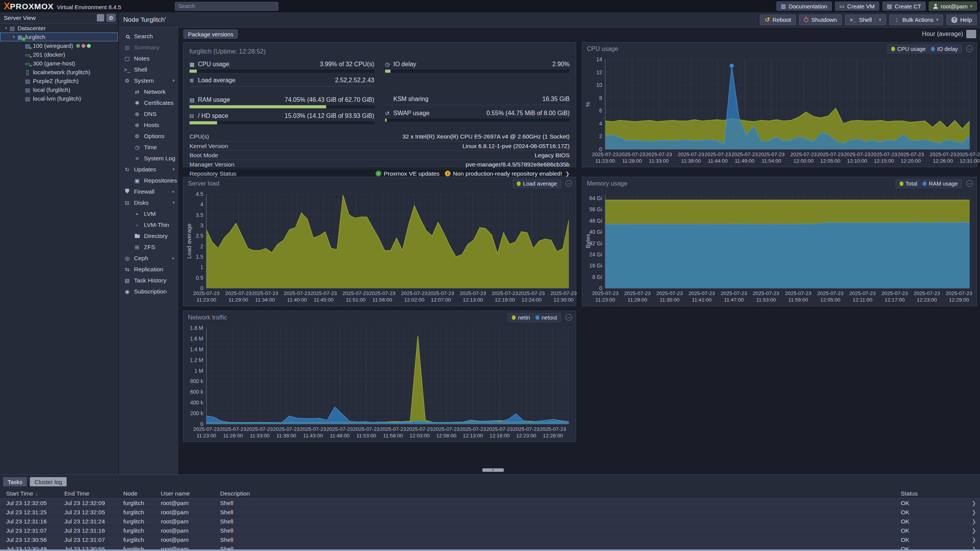 Image resolution: width=980 pixels, height=551 pixels. Describe the element at coordinates (866, 20) in the screenshot. I see `shell-button: >_ Shell ▾` at that location.